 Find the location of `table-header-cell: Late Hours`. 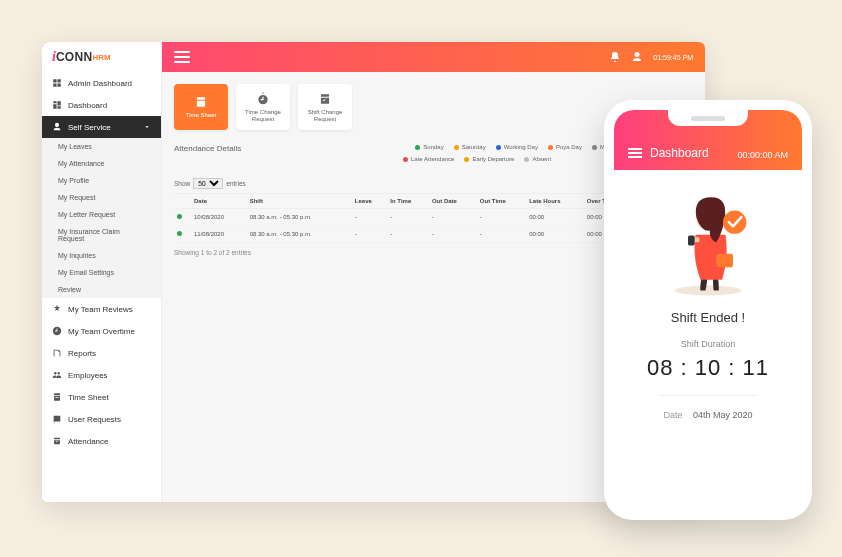

table-header-cell: Late Hours is located at coordinates (555, 202).